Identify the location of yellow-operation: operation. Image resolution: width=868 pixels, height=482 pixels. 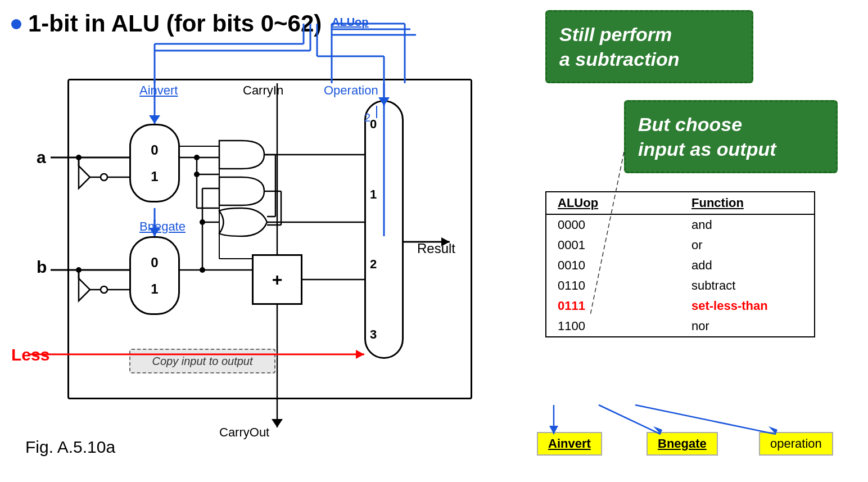
(796, 444).